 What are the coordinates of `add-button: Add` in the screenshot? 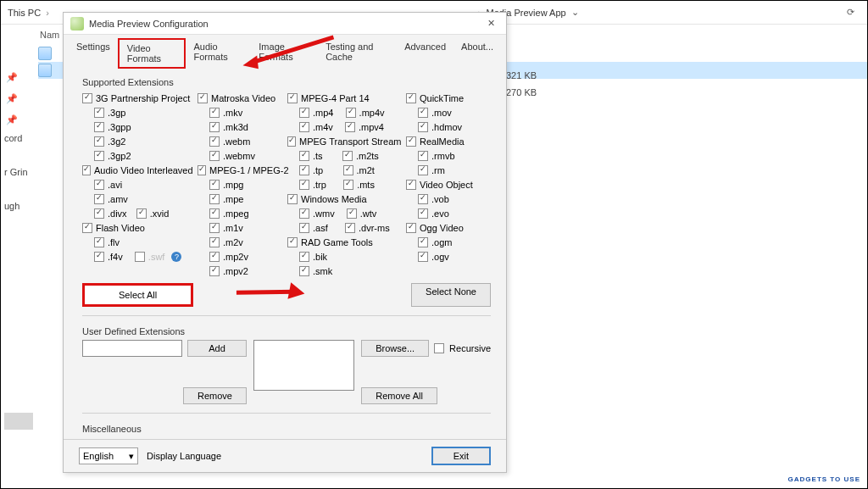 It's located at (217, 348).